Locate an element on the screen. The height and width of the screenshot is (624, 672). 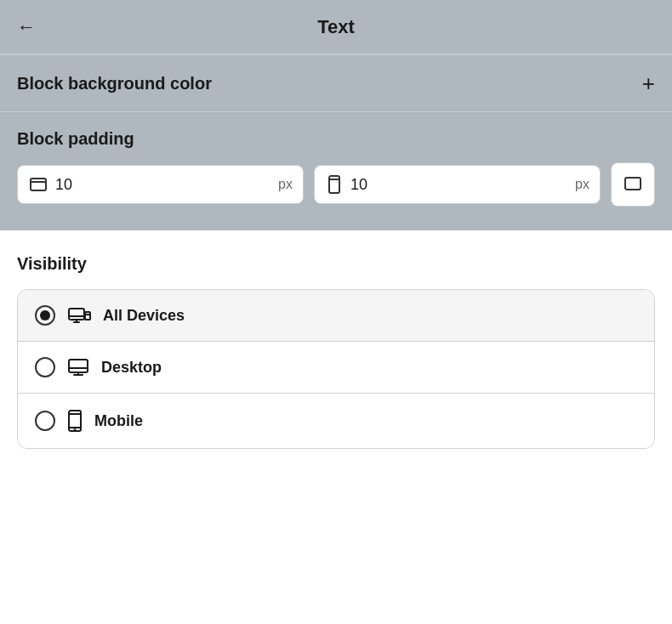
header: ← Text is located at coordinates (336, 27).